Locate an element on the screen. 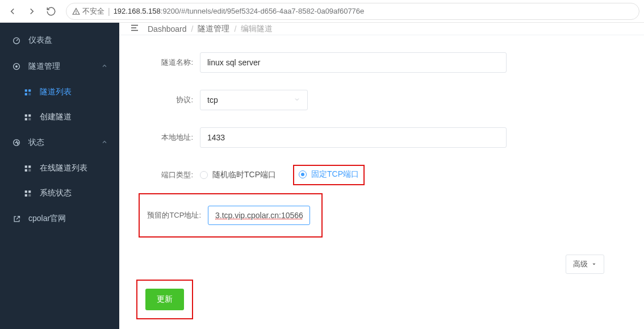  chevron-down-icon is located at coordinates (297, 100).